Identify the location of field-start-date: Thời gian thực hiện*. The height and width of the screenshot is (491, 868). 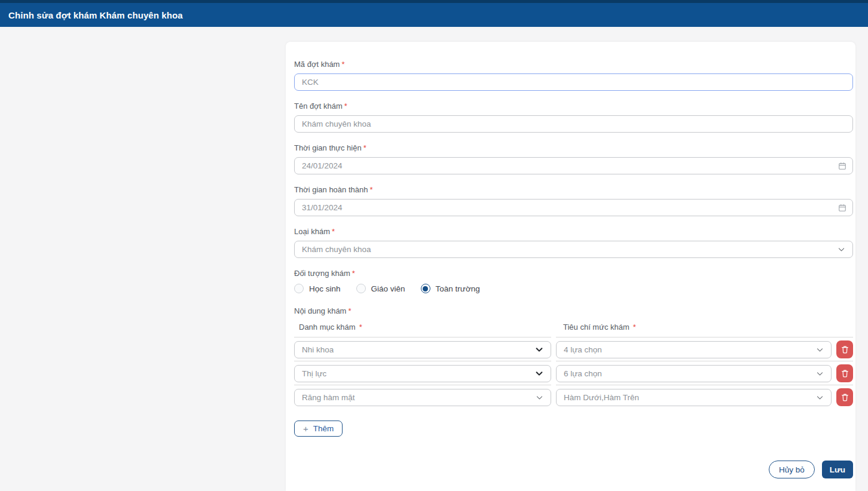
(574, 159).